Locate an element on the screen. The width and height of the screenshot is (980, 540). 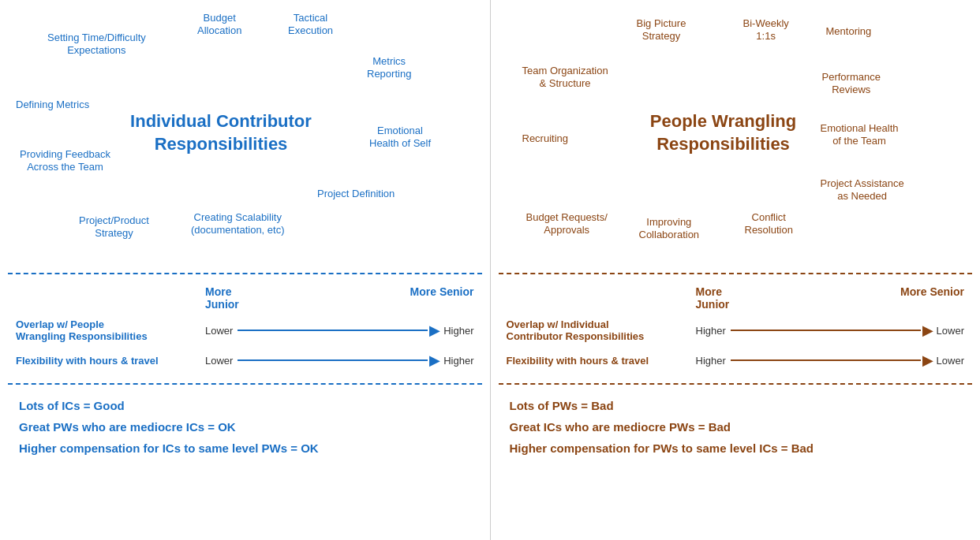
left-bottom-3: Higher compensation for ICs to same leve… is located at coordinates (245, 448).